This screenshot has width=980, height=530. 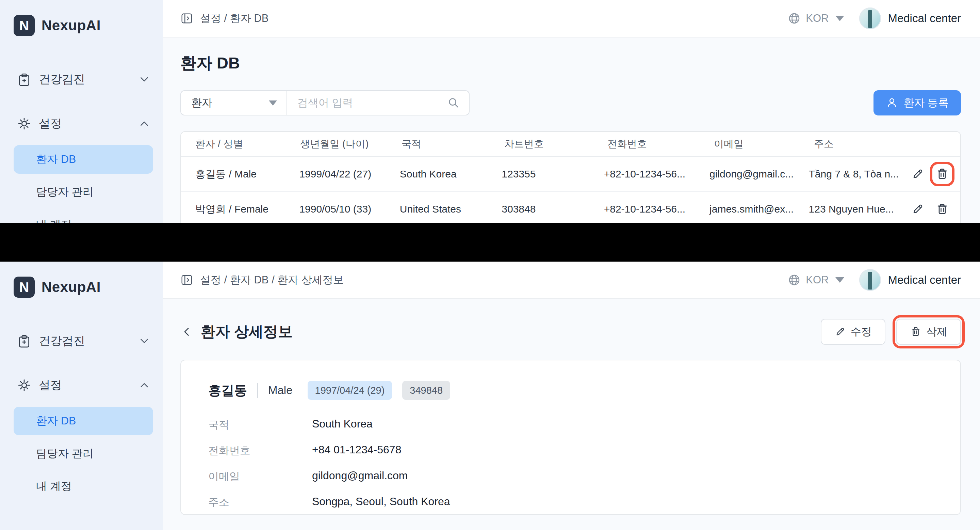 I want to click on breadcrumb-text: 설정 / 환자 DB / 환자 상세정보, so click(x=272, y=280).